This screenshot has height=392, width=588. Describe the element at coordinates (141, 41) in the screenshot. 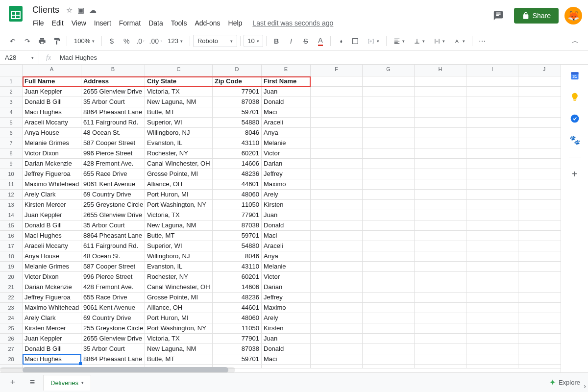

I see `decrease-decimal-button: .0←` at that location.